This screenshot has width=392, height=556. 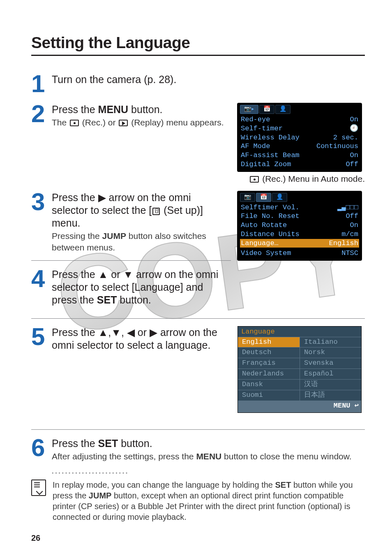 What do you see at coordinates (131, 339) in the screenshot?
I see `step-5: 5 Press the ▲,▼, ◀ or ▶ arrow on the omn…` at bounding box center [131, 339].